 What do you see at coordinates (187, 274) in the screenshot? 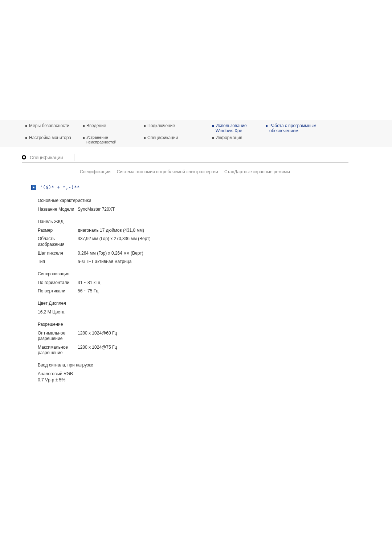
I see `sync-title: Синхронизация` at bounding box center [187, 274].